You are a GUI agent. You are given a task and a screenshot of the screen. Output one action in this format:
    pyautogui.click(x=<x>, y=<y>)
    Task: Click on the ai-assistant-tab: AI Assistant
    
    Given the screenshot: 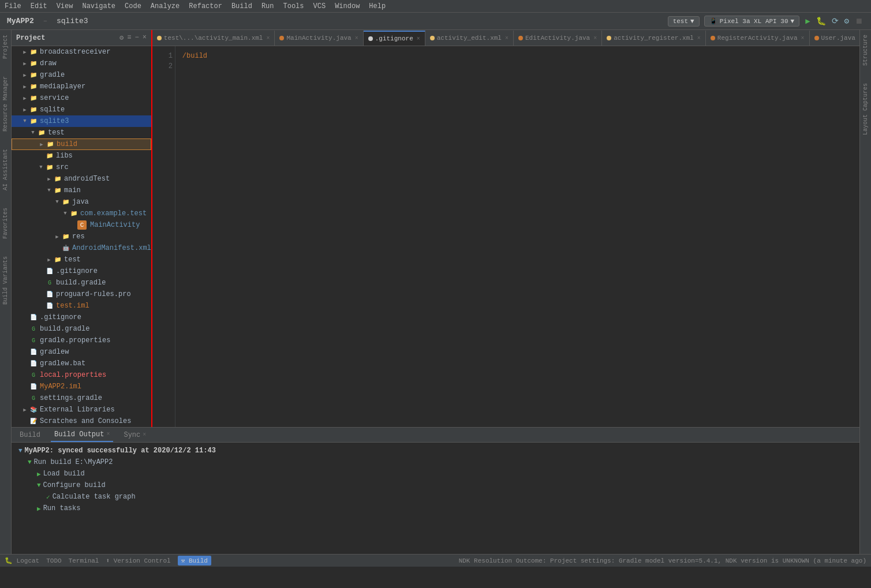 What is the action you would take?
    pyautogui.click(x=6, y=170)
    